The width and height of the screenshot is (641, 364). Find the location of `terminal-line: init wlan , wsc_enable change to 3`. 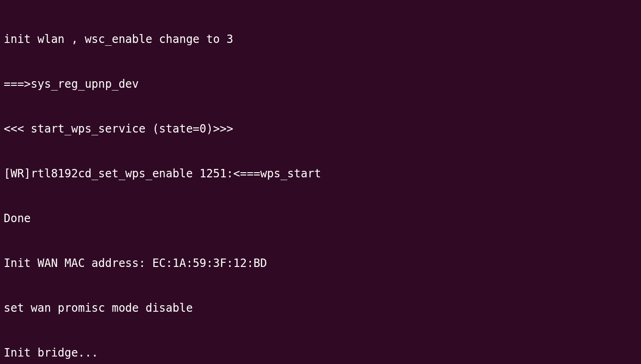

terminal-line: init wlan , wsc_enable change to 3 is located at coordinates (320, 39).